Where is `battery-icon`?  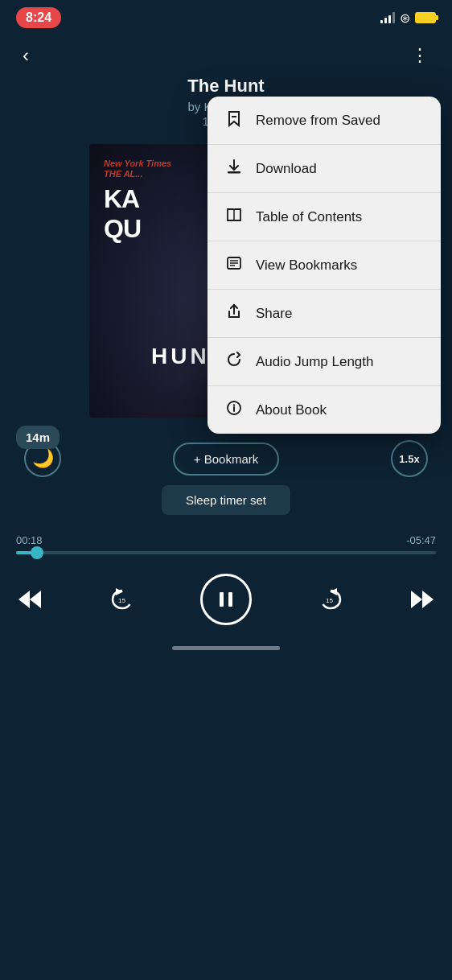 battery-icon is located at coordinates (425, 18).